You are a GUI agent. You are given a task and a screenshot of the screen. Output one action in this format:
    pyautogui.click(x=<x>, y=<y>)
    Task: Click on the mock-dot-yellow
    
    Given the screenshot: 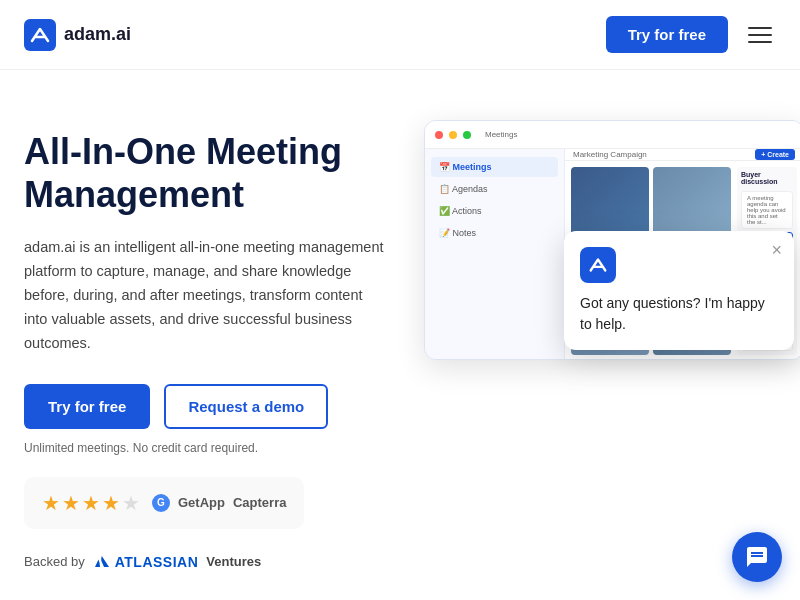 What is the action you would take?
    pyautogui.click(x=453, y=135)
    